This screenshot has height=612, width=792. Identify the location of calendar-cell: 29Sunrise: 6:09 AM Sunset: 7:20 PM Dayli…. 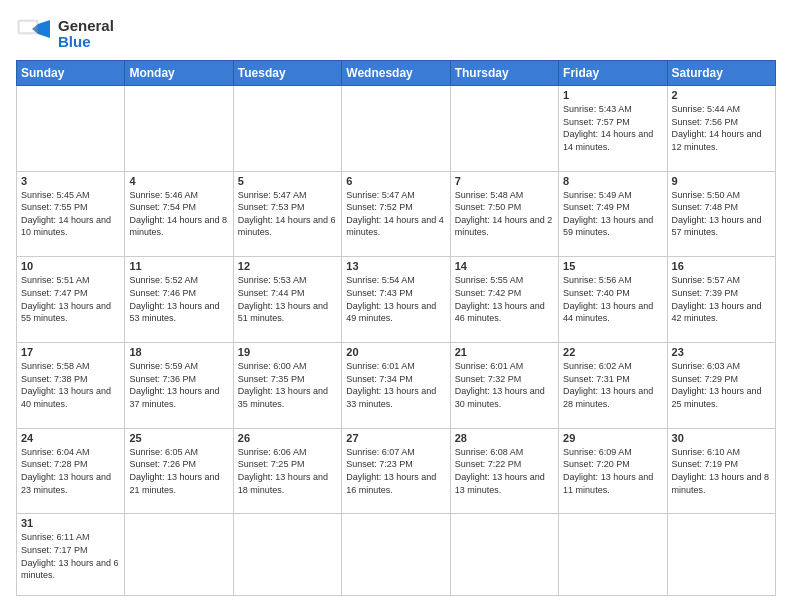
(613, 471).